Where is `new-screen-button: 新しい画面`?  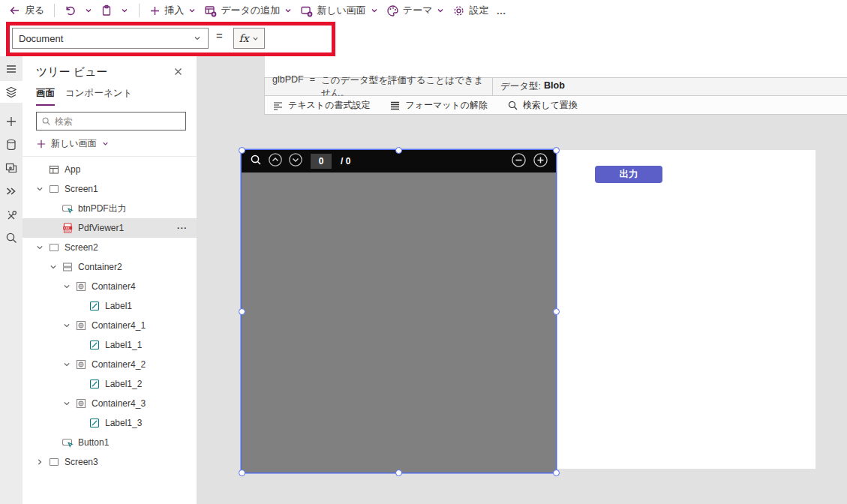
new-screen-button: 新しい画面 is located at coordinates (110, 143).